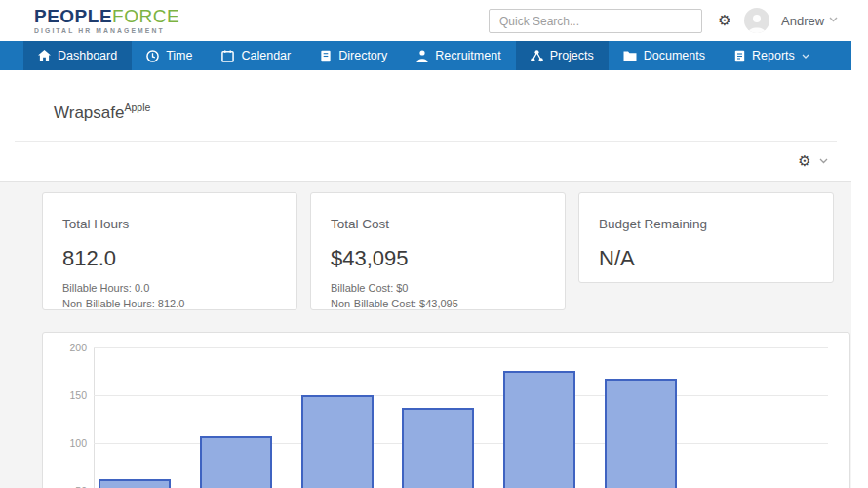 This screenshot has width=868, height=488. I want to click on page-title: WrapsafeApple, so click(101, 112).